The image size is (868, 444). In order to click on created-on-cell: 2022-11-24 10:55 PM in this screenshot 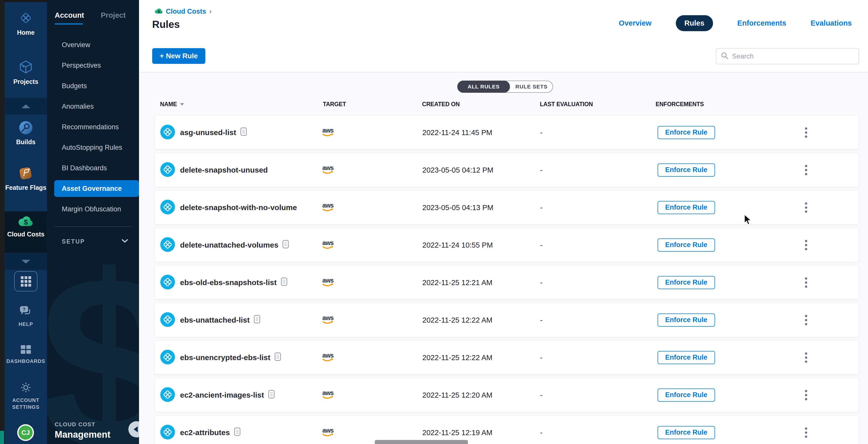, I will do `click(458, 245)`.